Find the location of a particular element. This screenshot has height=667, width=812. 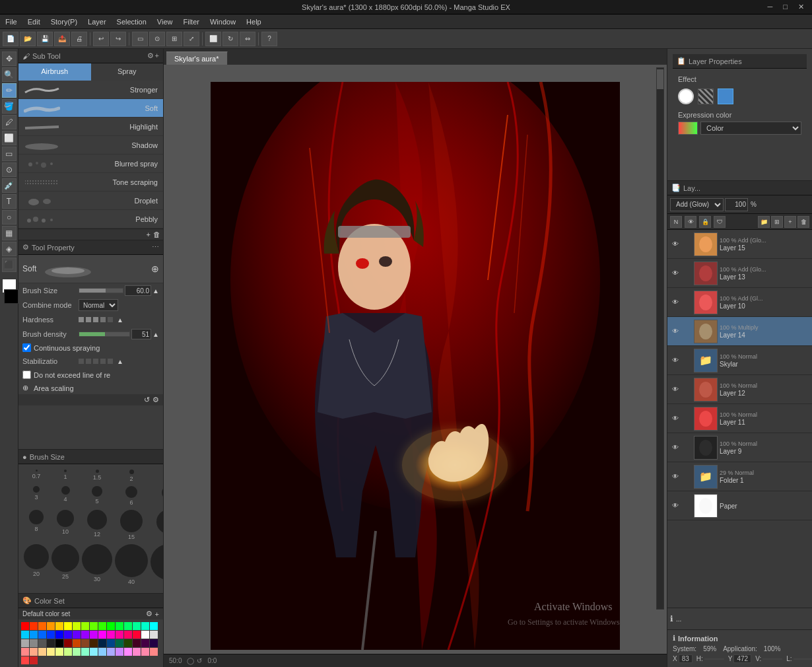

tab-spray: Spray is located at coordinates (127, 72).